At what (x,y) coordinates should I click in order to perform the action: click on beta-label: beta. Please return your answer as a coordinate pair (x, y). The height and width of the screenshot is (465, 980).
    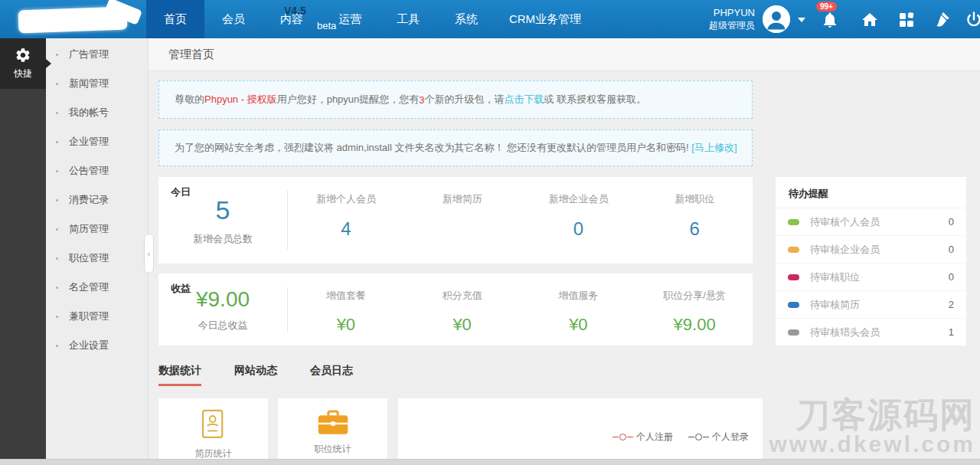
    Looking at the image, I should click on (326, 26).